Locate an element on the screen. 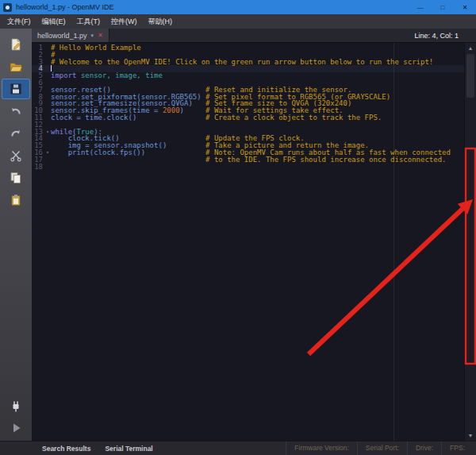 This screenshot has width=476, height=455. menu-item-1: 文件(F) is located at coordinates (19, 21).